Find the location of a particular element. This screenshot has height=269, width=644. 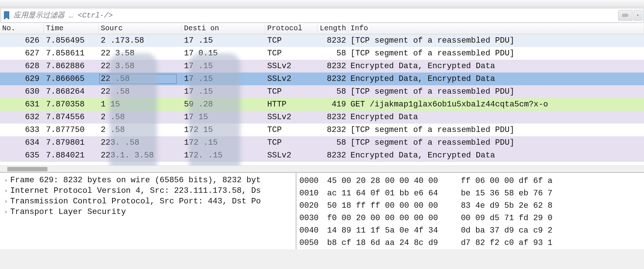

column-header-no: No. is located at coordinates (22, 28).